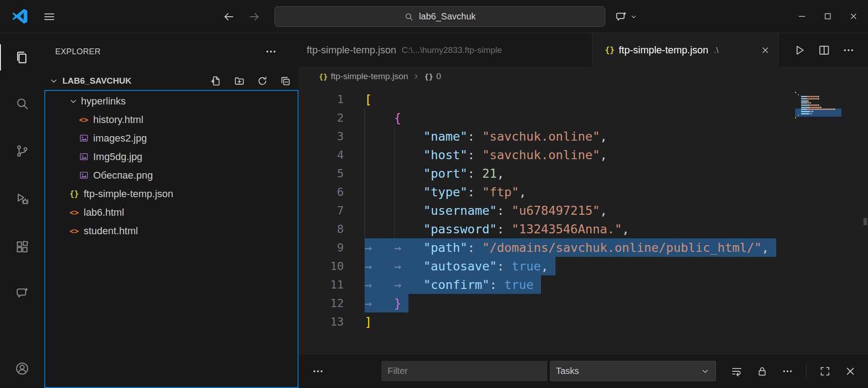 This screenshot has height=388, width=868. Describe the element at coordinates (434, 16) in the screenshot. I see `title-bar: lab6_Savchuk` at that location.